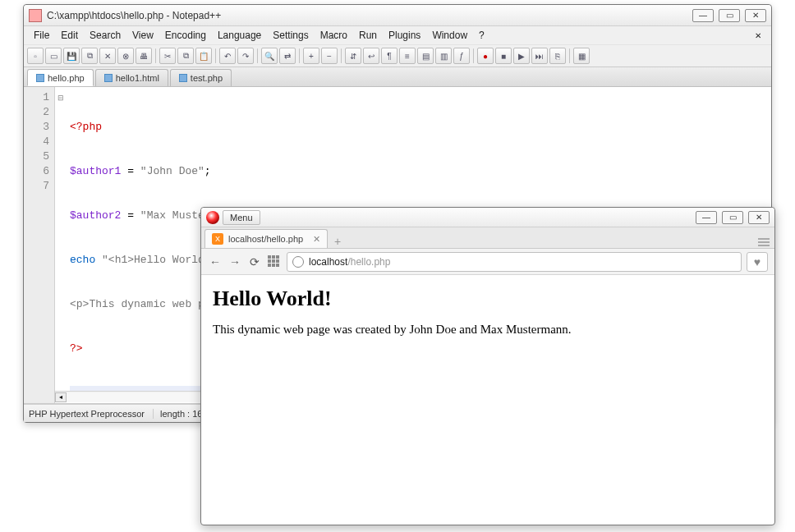 This screenshot has height=532, width=795. Describe the element at coordinates (338, 241) in the screenshot. I see `new-tab-button: +` at that location.